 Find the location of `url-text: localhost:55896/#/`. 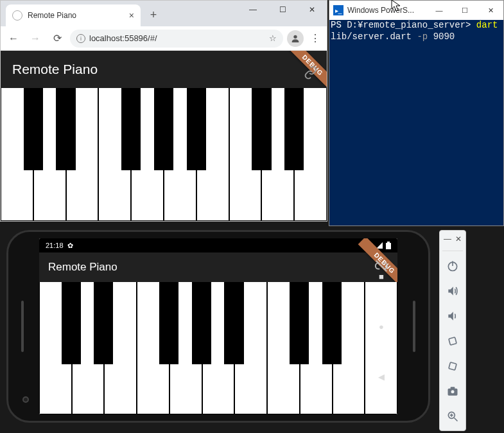

url-text: localhost:55896/#/ is located at coordinates (123, 39).